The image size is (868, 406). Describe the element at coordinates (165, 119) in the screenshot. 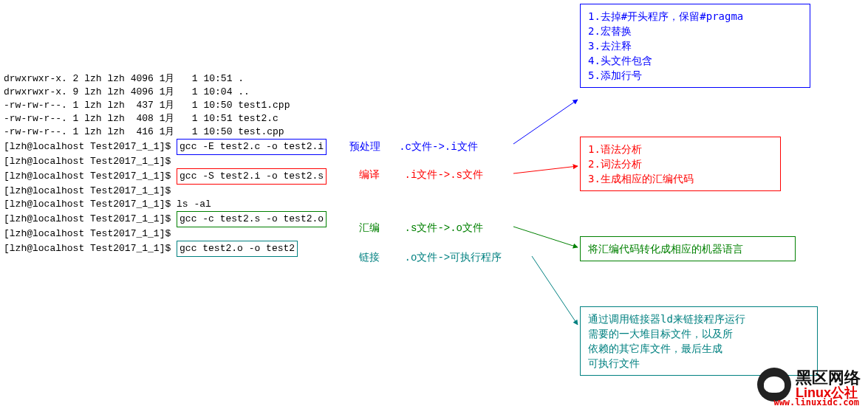

I see `listing-row: -rw-rw-r--. 1 lzh lzh 408 1月 1 10:51 tes…` at that location.